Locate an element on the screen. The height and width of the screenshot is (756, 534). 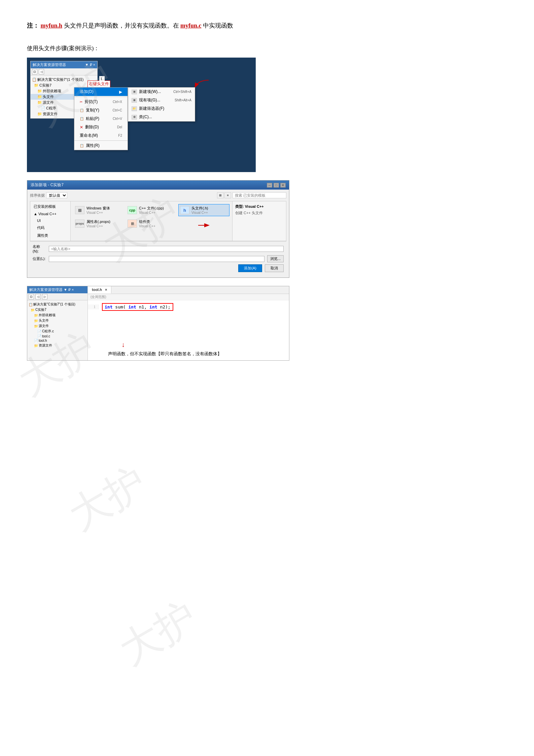
loc-row: 位置(L): C:\Users\Zentem\Desktop\C作业\C实验7\… is located at coordinates (158, 259).